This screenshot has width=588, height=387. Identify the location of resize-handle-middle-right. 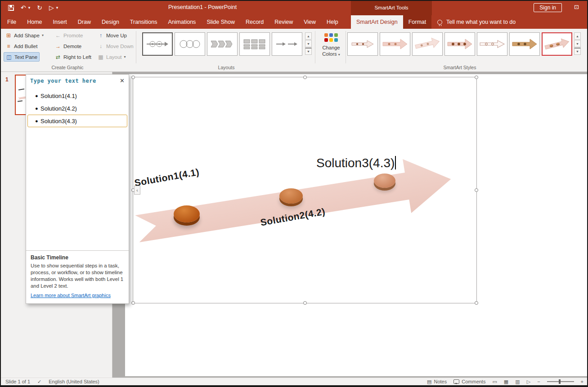
(476, 190).